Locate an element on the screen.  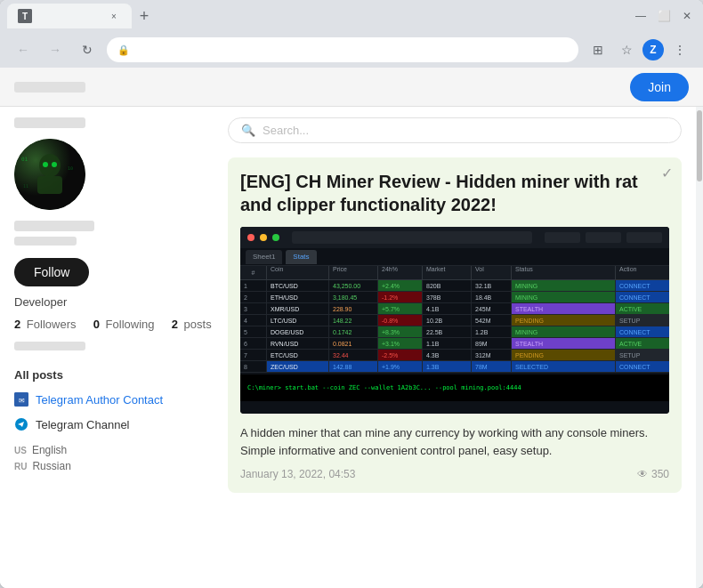
nav-telegram-author: ✉ Telegram Author Contact is located at coordinates (107, 399).